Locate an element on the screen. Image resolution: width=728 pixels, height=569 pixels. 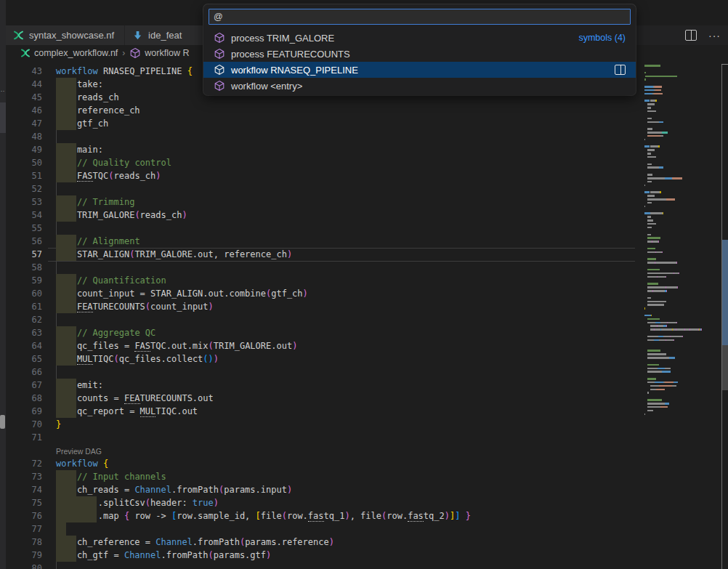
code-line: 65 MULTIQC(qc_files.collect()) is located at coordinates (325, 359).